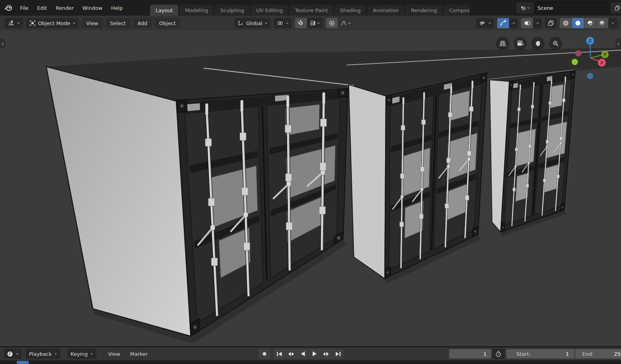 The image size is (621, 364). What do you see at coordinates (602, 63) in the screenshot?
I see `x-axis-label: X` at bounding box center [602, 63].